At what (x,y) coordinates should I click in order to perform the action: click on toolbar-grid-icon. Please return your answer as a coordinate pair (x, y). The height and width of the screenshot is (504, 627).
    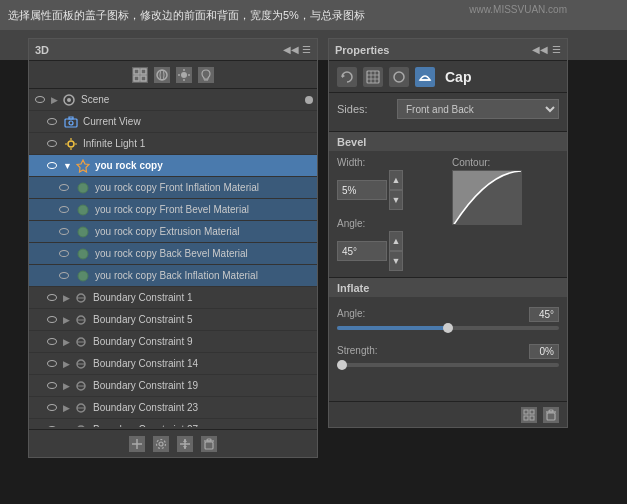
    Looking at the image, I should click on (140, 75).